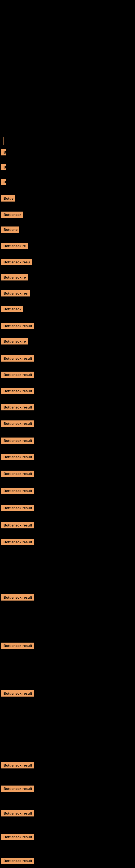 The height and width of the screenshot is (868, 135). Describe the element at coordinates (7, 199) in the screenshot. I see `bottleneck-label-row: Bottle` at that location.